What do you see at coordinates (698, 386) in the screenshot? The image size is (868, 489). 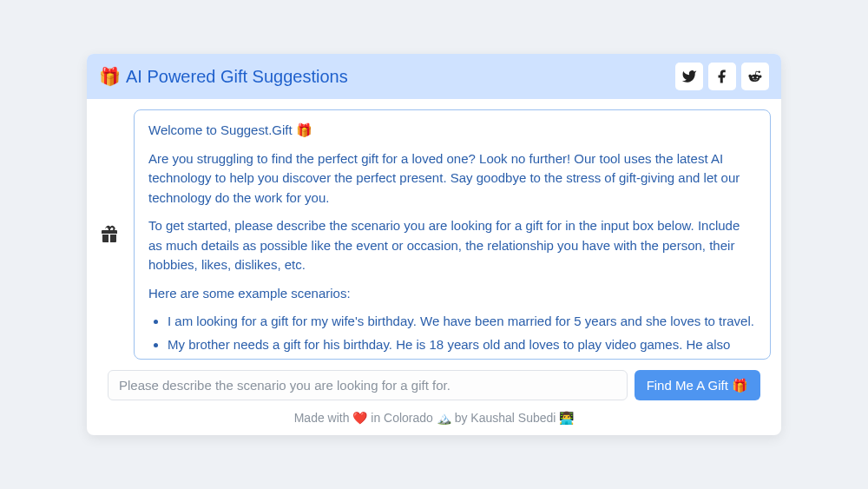 I see `find-gift-button: Find Me A Gift 🎁` at bounding box center [698, 386].